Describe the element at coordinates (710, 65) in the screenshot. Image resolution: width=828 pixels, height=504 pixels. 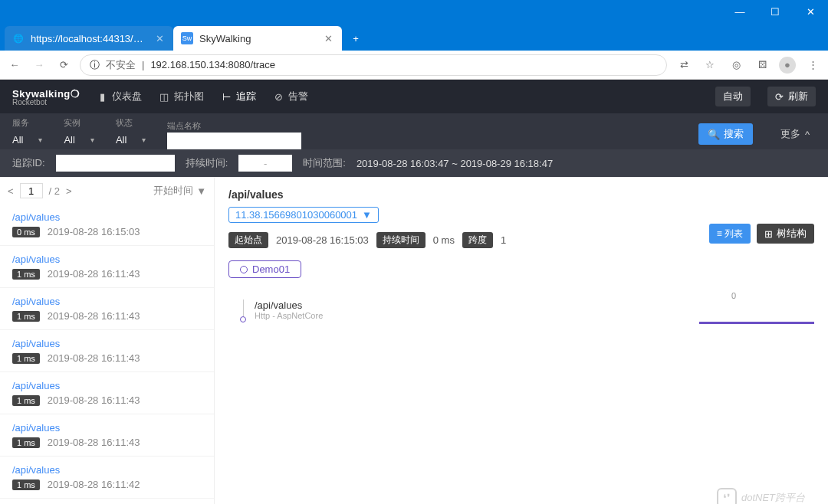
I see `star-icon: ☆` at that location.